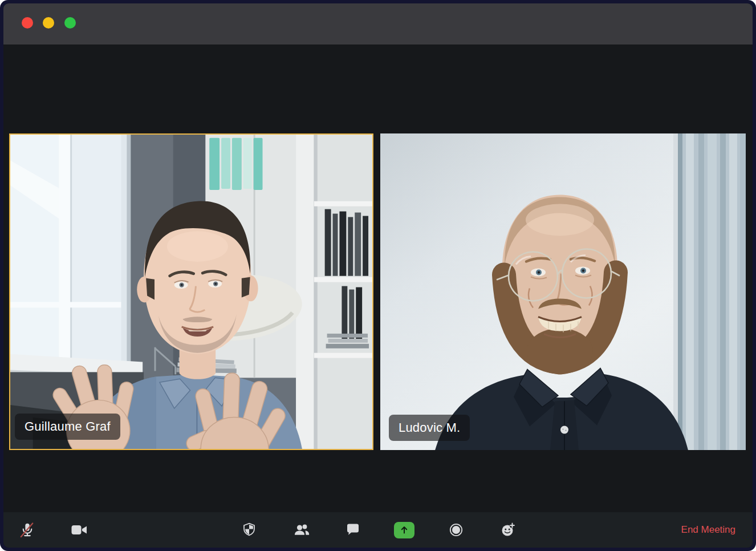 This screenshot has height=551, width=756. Describe the element at coordinates (708, 530) in the screenshot. I see `end-meeting-button: End Meeting` at that location.